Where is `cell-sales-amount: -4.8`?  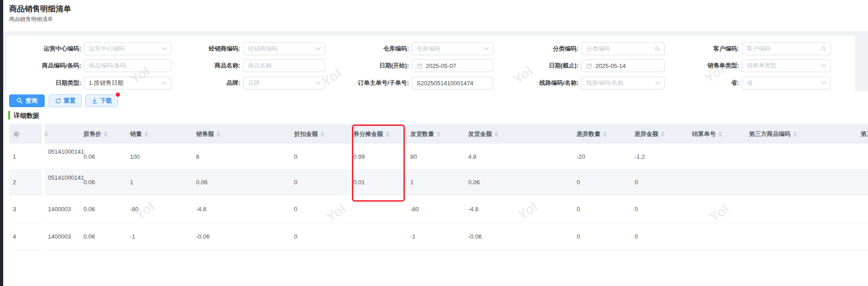 cell-sales-amount: -4.8 is located at coordinates (201, 209).